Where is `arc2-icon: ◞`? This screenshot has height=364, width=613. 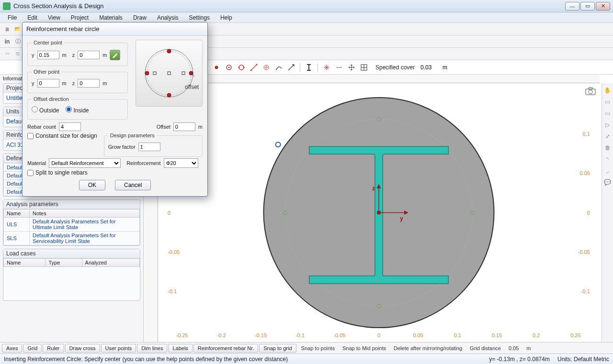 arc2-icon: ◞ is located at coordinates (608, 171).